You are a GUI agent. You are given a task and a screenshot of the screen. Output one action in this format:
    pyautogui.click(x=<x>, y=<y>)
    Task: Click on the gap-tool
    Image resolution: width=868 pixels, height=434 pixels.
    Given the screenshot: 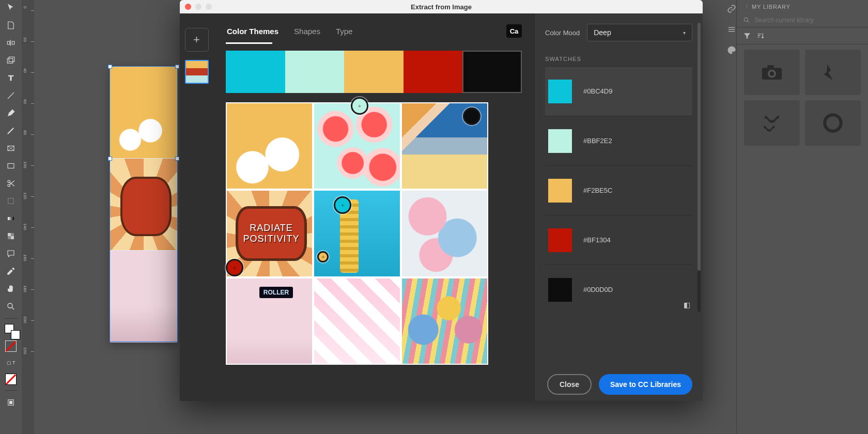 What is the action you would take?
    pyautogui.click(x=11, y=43)
    